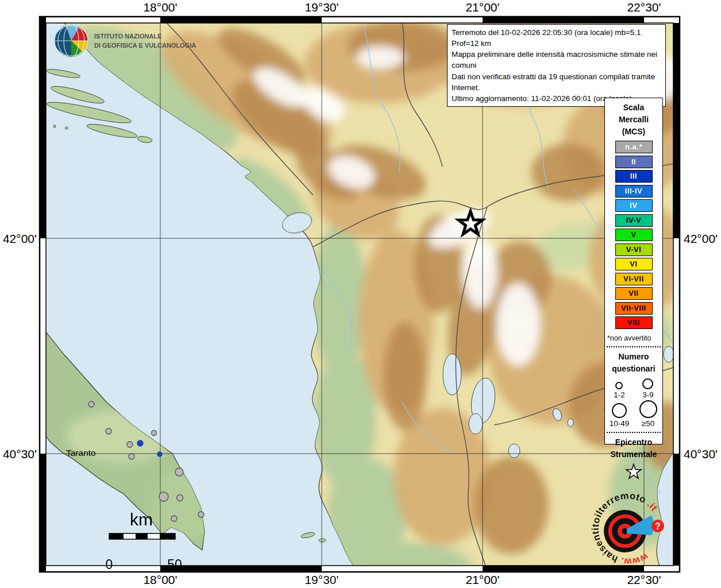  Describe the element at coordinates (127, 41) in the screenshot. I see `ingv-logo: ISTITUTO NAZIONALE DI GEOFISICA E VULCAN…` at that location.